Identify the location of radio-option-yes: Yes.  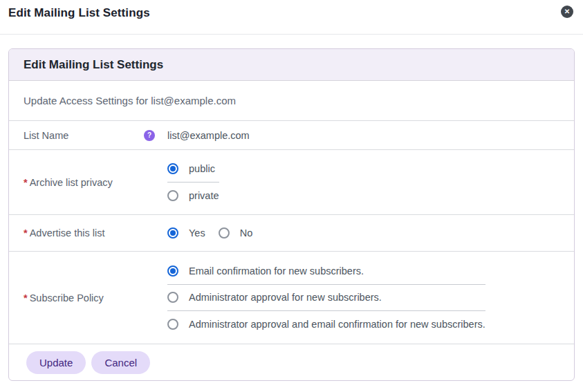
(187, 233).